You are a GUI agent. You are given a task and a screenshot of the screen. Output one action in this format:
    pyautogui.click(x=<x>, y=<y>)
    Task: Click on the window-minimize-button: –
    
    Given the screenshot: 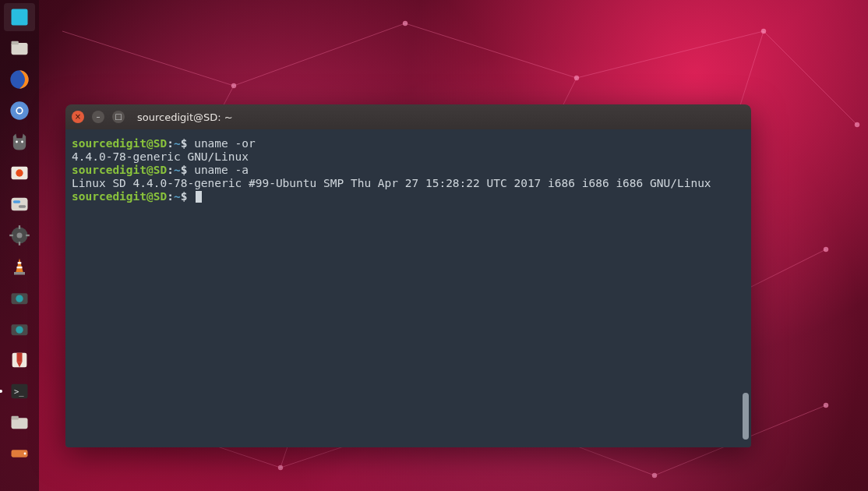 What is the action you would take?
    pyautogui.click(x=98, y=117)
    